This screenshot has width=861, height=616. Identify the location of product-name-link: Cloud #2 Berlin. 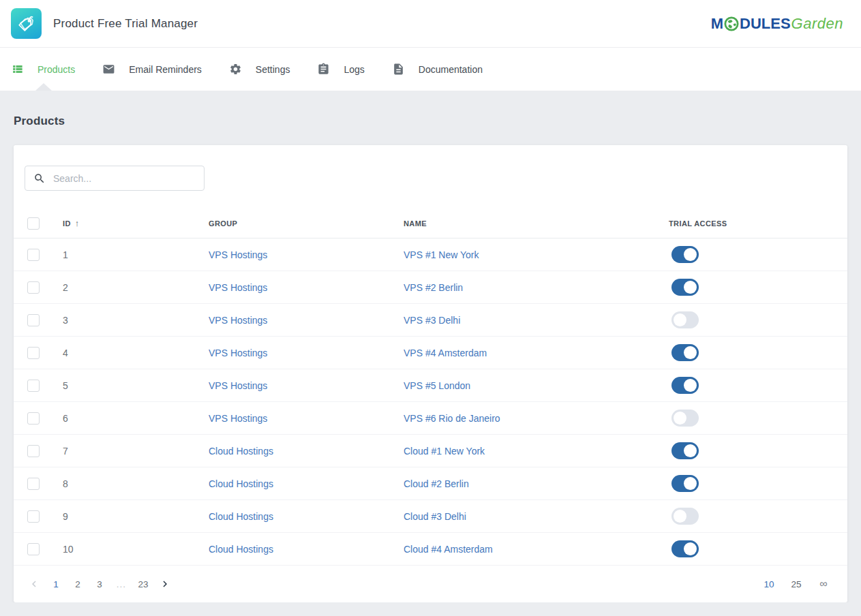
(436, 484).